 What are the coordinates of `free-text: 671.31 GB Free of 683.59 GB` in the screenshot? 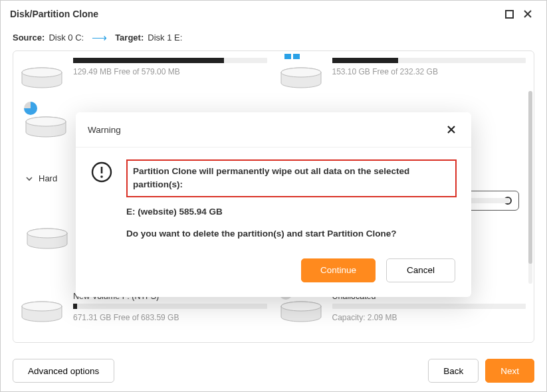 It's located at (170, 318).